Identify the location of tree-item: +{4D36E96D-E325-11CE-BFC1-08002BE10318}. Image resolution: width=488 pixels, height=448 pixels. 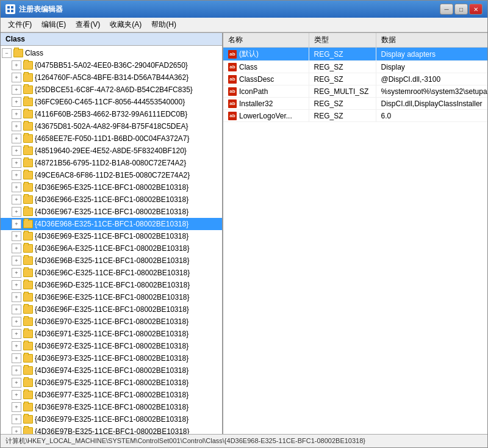
(111, 285).